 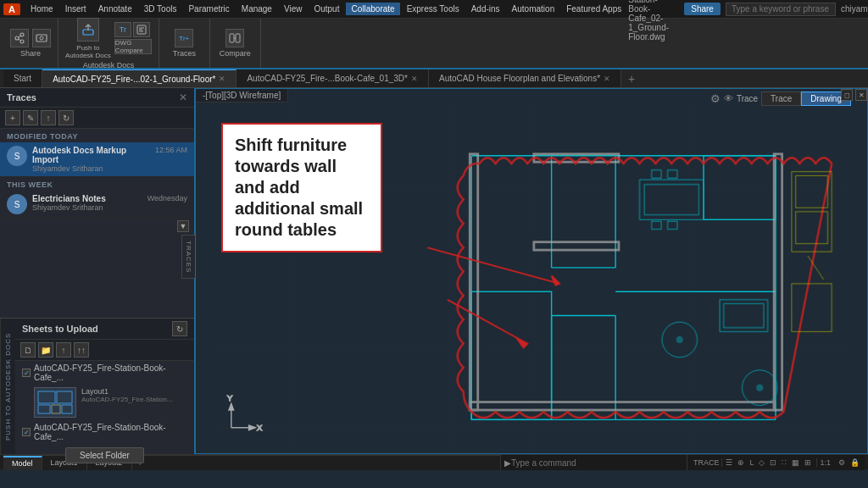 I want to click on traces-new-btn: +, so click(x=13, y=118).